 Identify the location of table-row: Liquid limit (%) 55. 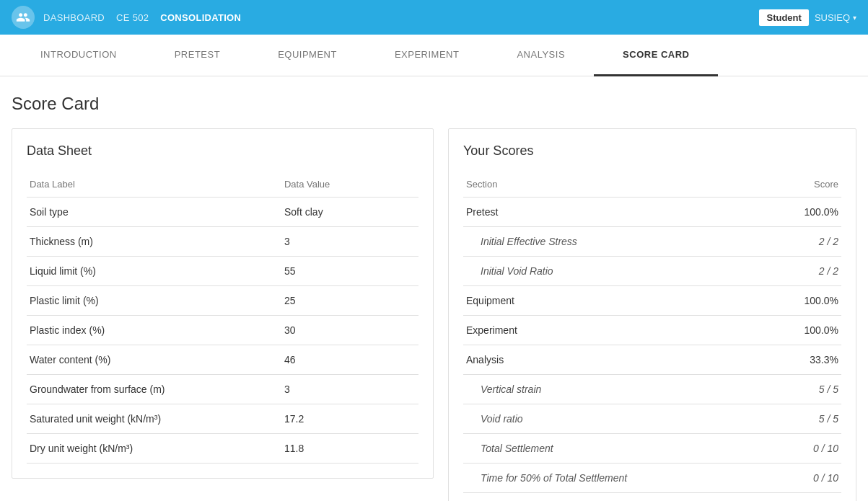
(222, 271).